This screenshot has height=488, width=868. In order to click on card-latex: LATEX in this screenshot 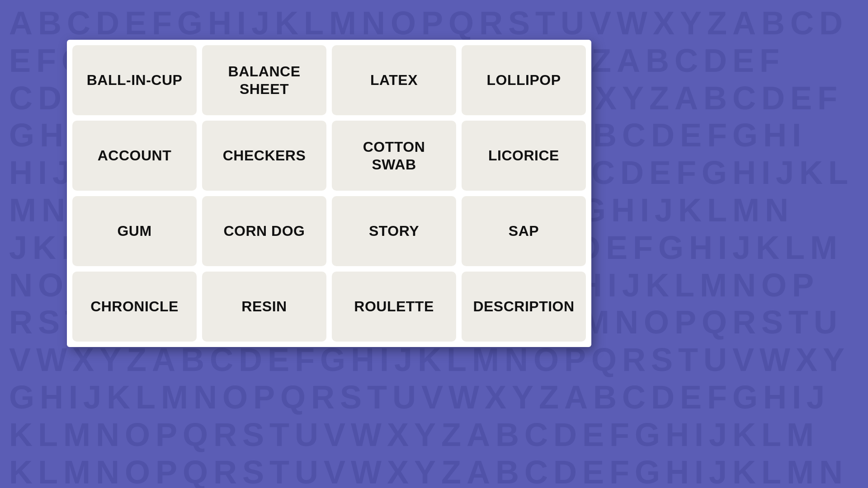, I will do `click(394, 80)`.